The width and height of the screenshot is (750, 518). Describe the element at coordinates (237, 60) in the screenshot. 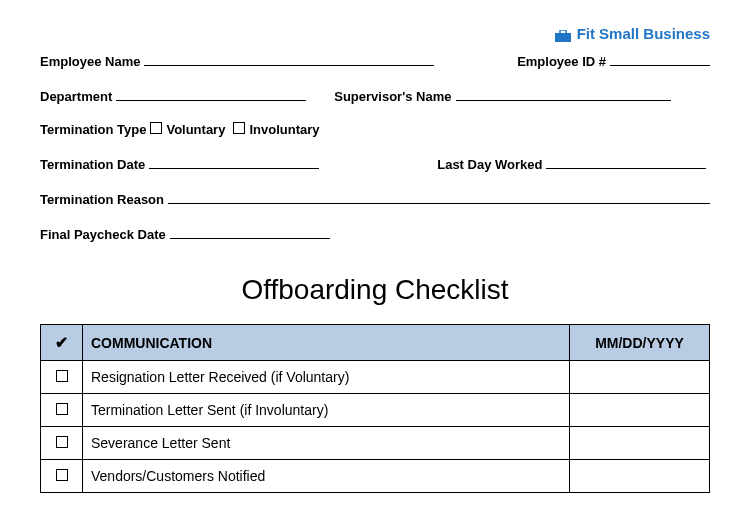

I see `employee-name-field: Employee Name` at that location.